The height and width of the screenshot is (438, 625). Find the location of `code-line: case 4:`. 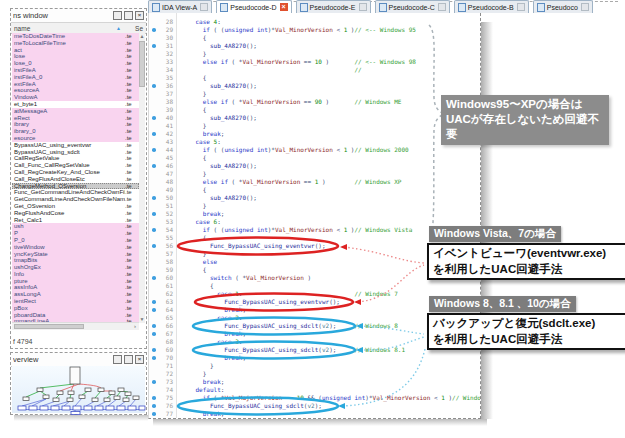

code-line: case 4: is located at coordinates (330, 22).